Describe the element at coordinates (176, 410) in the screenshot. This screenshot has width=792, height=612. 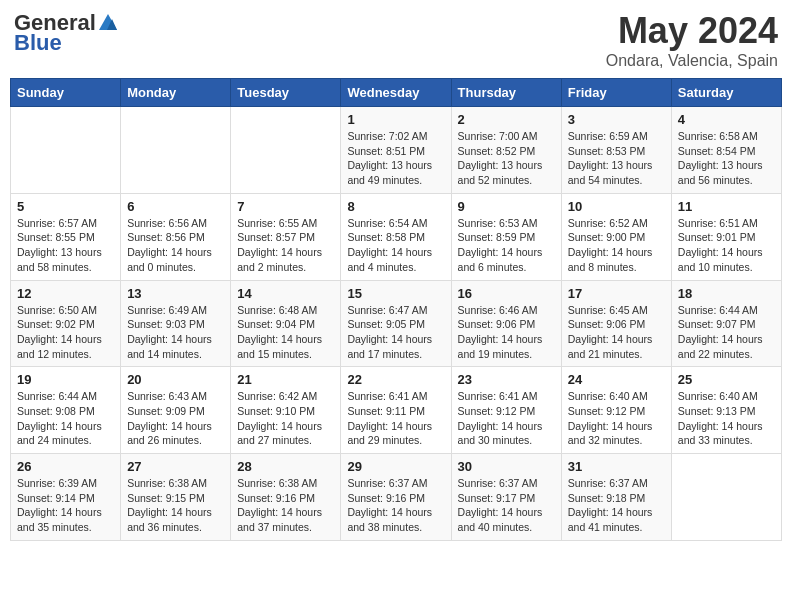
I see `calendar-cell: 20Sunrise: 6:43 AM Sunset: 9:09 PM Dayli…` at that location.